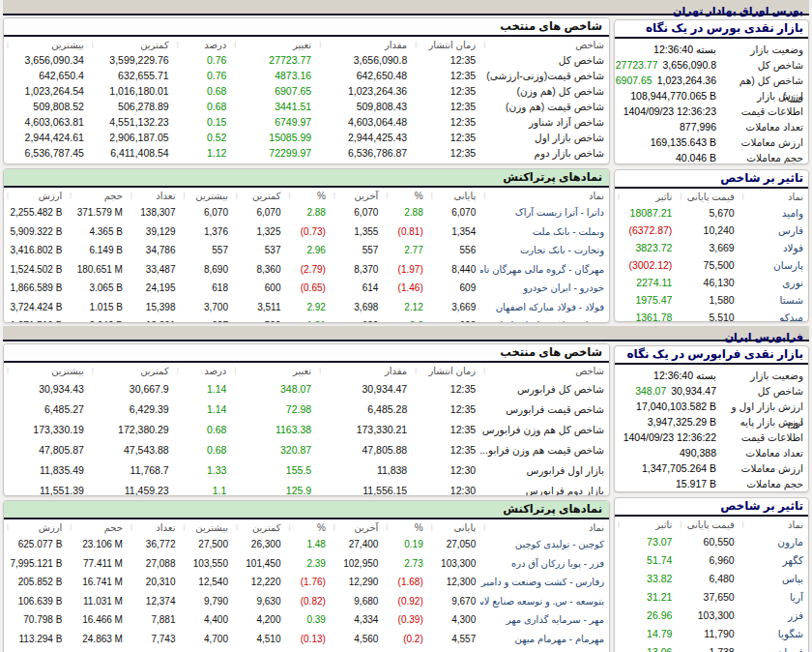 This screenshot has height=652, width=812. What do you see at coordinates (545, 106) in the screenshot?
I see `symbol-name: شاخص قیمت (هم وزن)` at bounding box center [545, 106].